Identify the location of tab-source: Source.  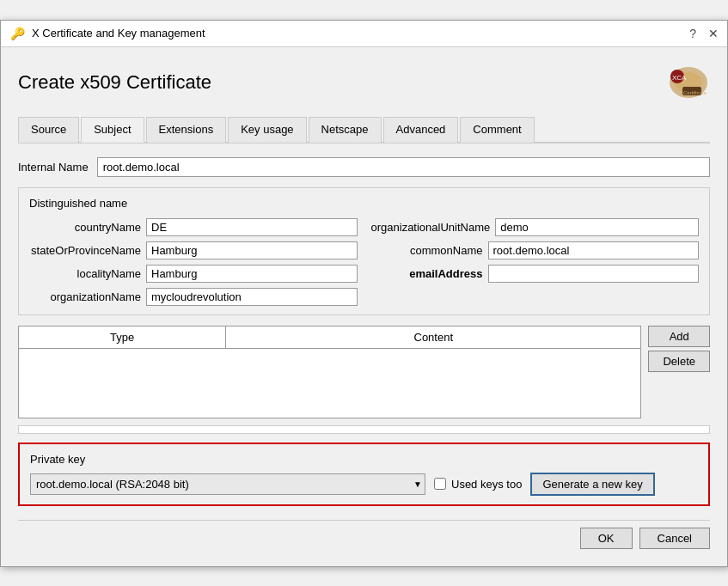
(48, 130).